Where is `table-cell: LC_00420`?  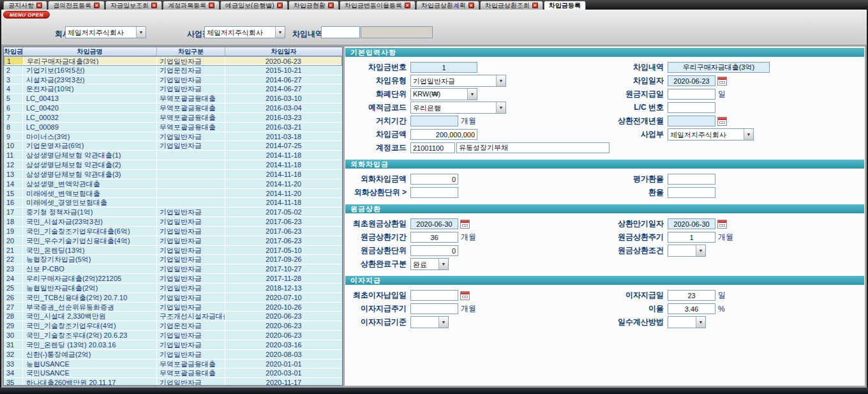
table-cell: LC_00420 is located at coordinates (90, 109).